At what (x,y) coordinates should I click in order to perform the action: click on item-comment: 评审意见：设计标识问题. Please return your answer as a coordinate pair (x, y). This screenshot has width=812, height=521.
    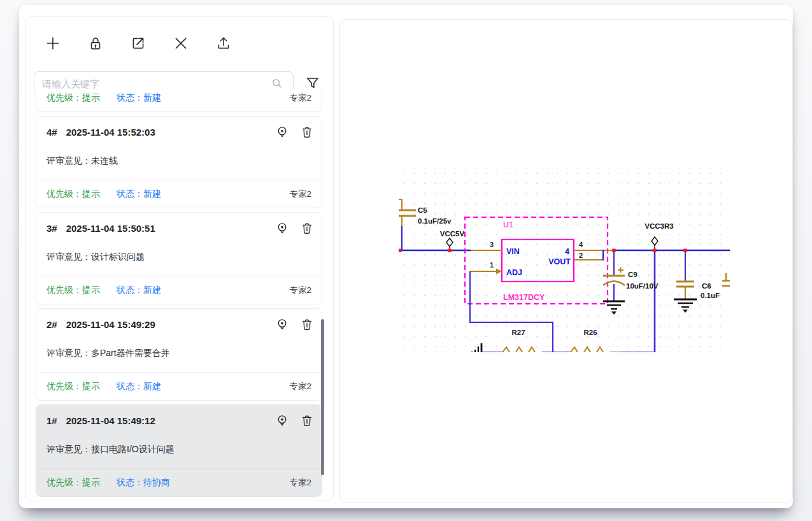
    Looking at the image, I should click on (96, 257).